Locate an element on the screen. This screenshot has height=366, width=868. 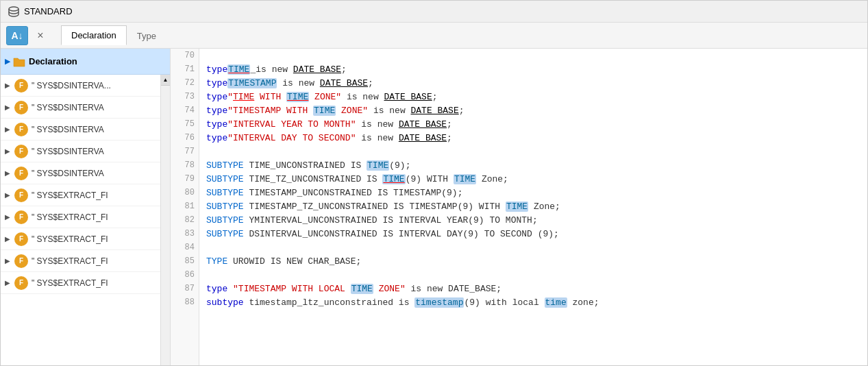
title-text: STANDARD is located at coordinates (48, 11).